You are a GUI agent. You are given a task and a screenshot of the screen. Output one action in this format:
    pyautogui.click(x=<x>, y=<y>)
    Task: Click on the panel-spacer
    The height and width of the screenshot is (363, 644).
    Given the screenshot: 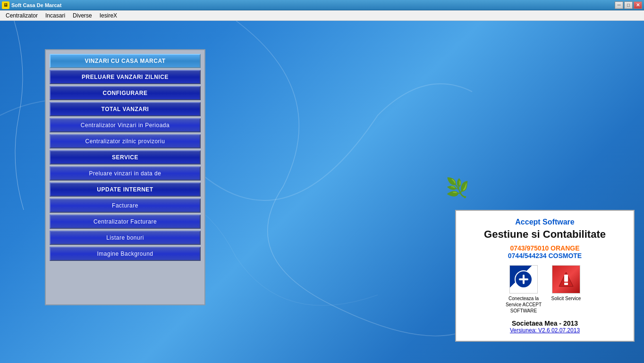 What is the action you would take?
    pyautogui.click(x=125, y=282)
    